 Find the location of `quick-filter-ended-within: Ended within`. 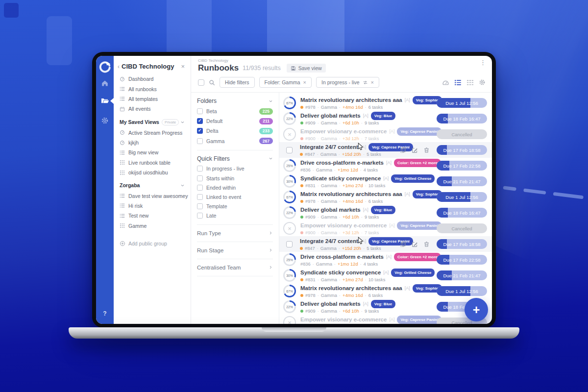

quick-filter-ended-within: Ended within is located at coordinates (235, 187).